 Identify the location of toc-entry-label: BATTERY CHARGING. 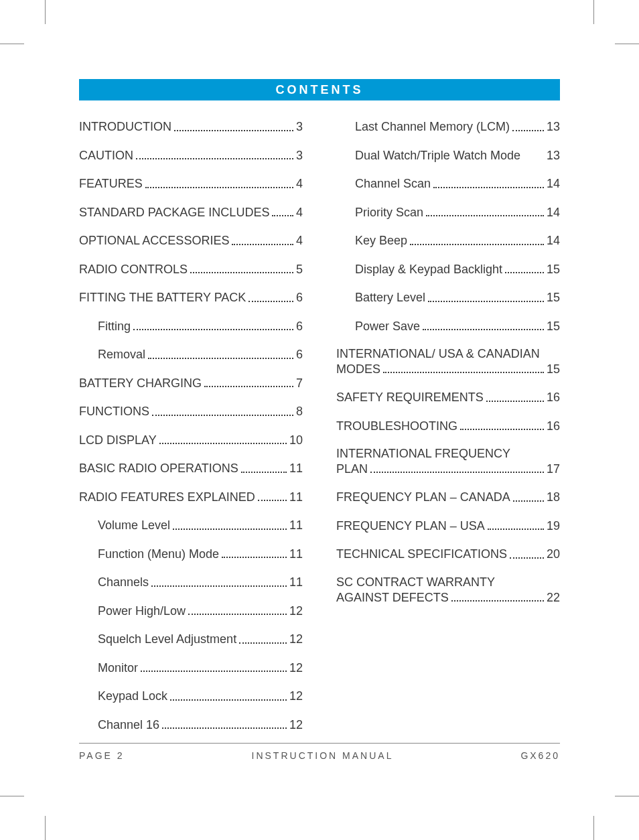
(141, 383).